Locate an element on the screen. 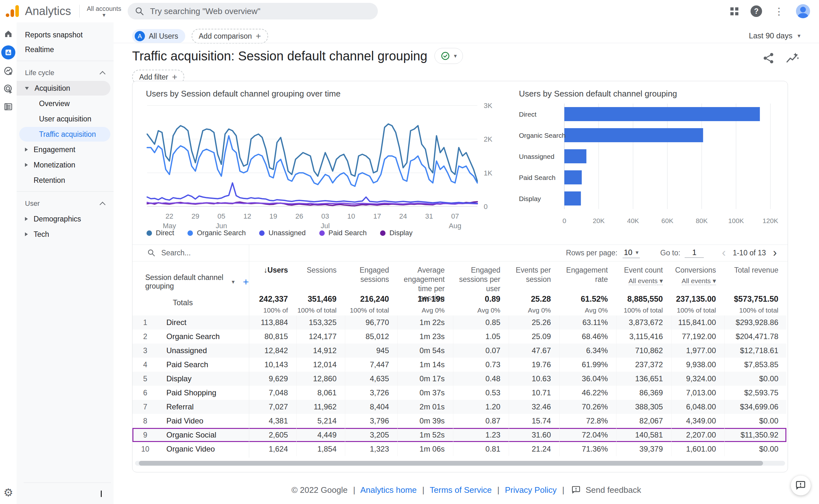  table-row: 5Display9,62912,8604,6350m 17s0.4810.633… is located at coordinates (459, 379).